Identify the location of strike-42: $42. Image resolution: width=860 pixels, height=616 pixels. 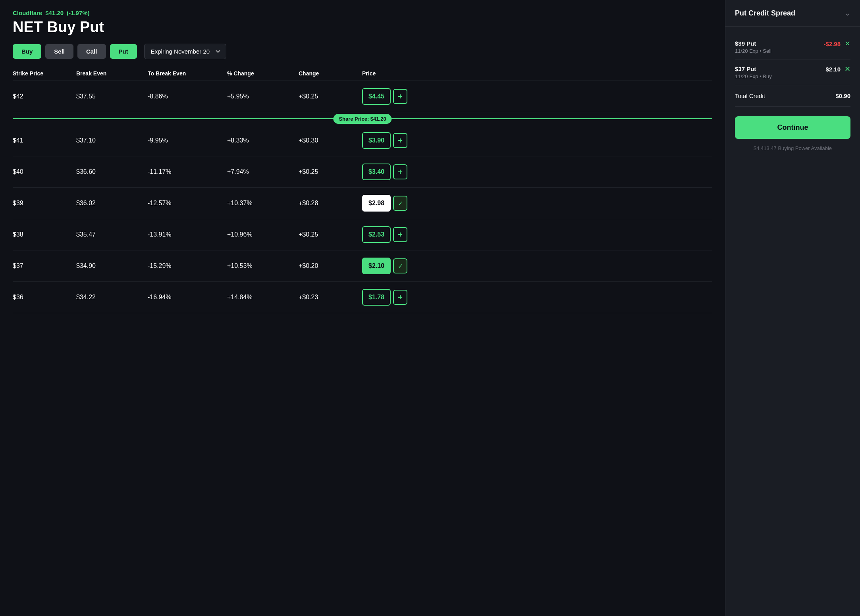
(44, 96).